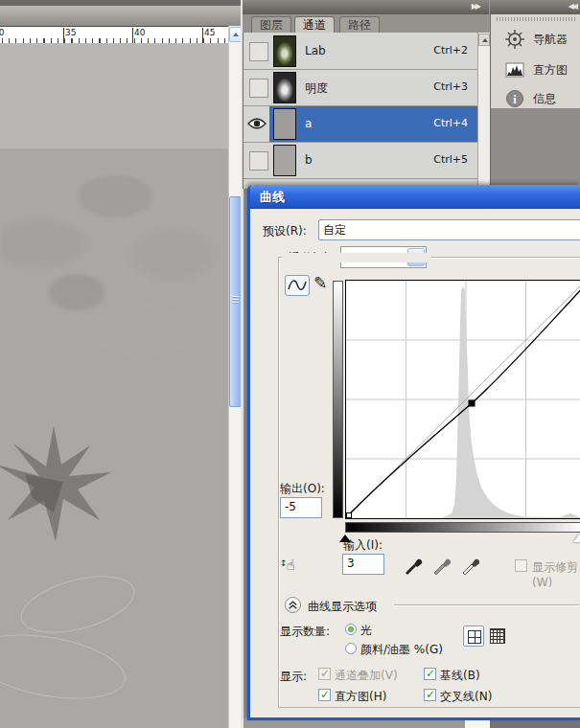  Describe the element at coordinates (140, 33) in the screenshot. I see `ruler-label: 40` at that location.